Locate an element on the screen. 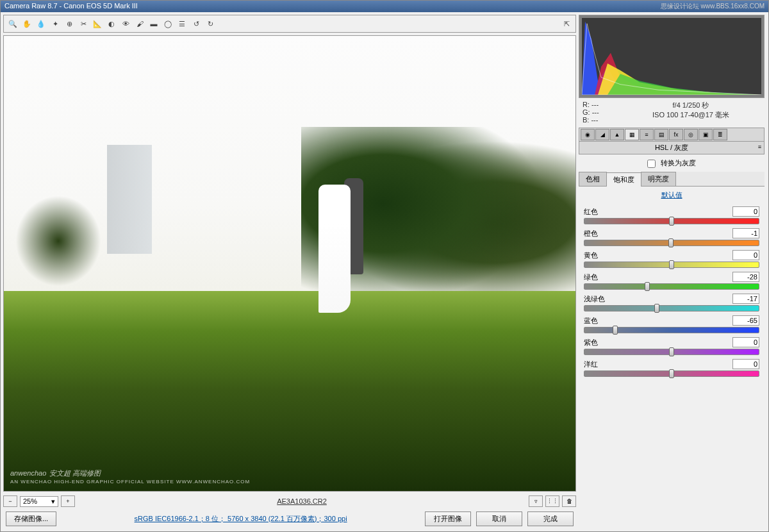 This screenshot has height=532, width=769. zoom-level-select: 25%▾ is located at coordinates (39, 501).